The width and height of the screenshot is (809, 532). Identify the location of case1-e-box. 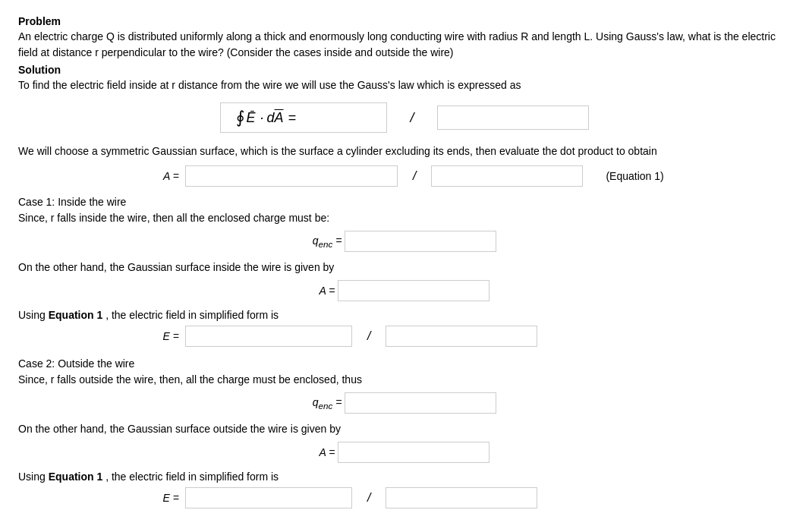
(269, 336).